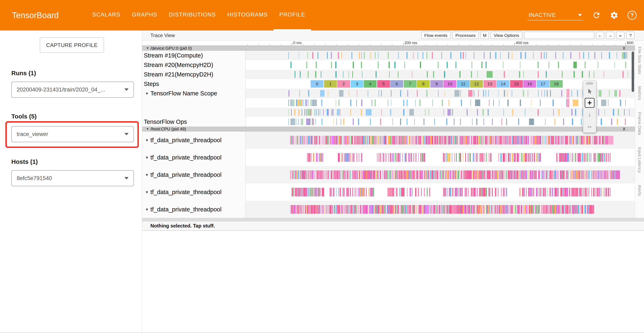  Describe the element at coordinates (248, 15) in the screenshot. I see `tab-histograms: HISTOGRAMS` at that location.